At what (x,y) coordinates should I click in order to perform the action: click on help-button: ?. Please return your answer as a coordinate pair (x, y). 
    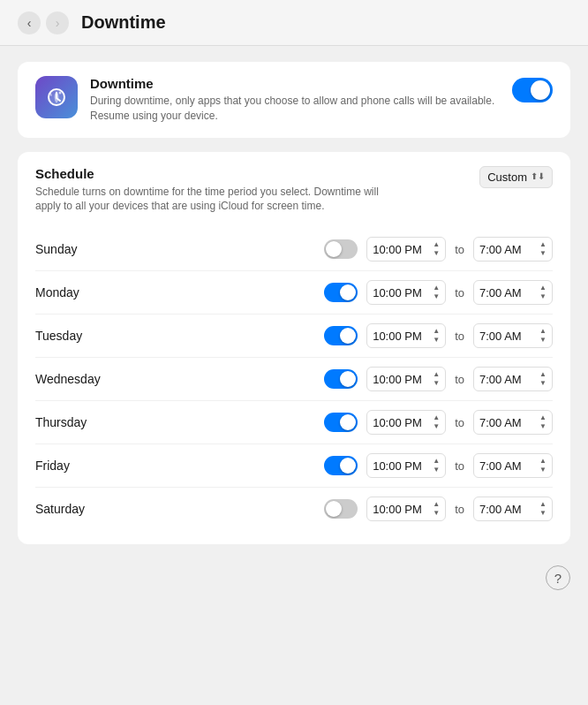
    Looking at the image, I should click on (558, 578).